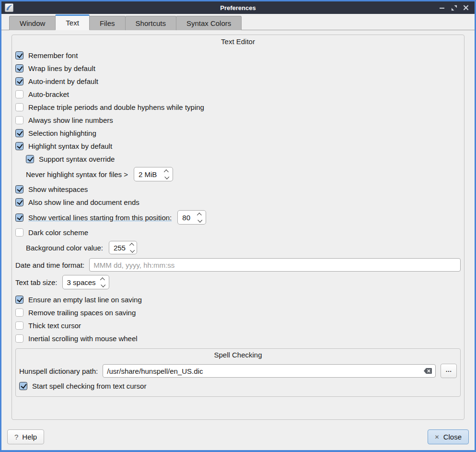 This screenshot has width=476, height=452. What do you see at coordinates (89, 386) in the screenshot?
I see `option-label: Start spell checking from text cursor` at bounding box center [89, 386].